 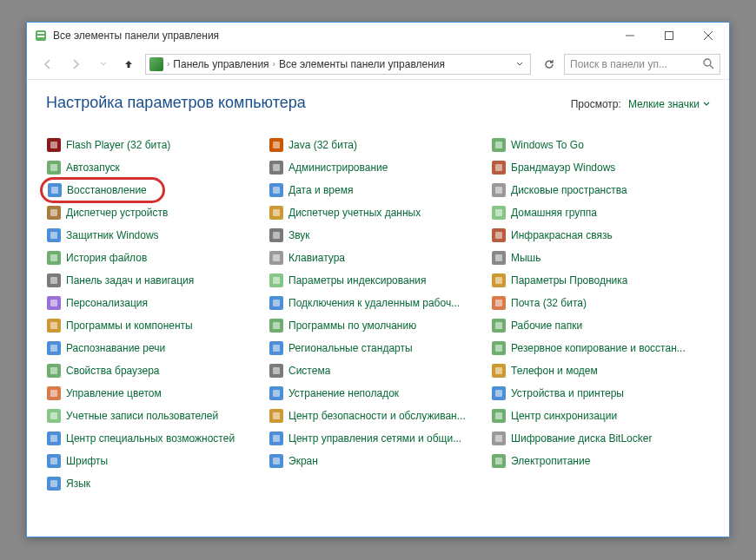 I want to click on item-label: Брандмауэр Windows, so click(x=563, y=168).